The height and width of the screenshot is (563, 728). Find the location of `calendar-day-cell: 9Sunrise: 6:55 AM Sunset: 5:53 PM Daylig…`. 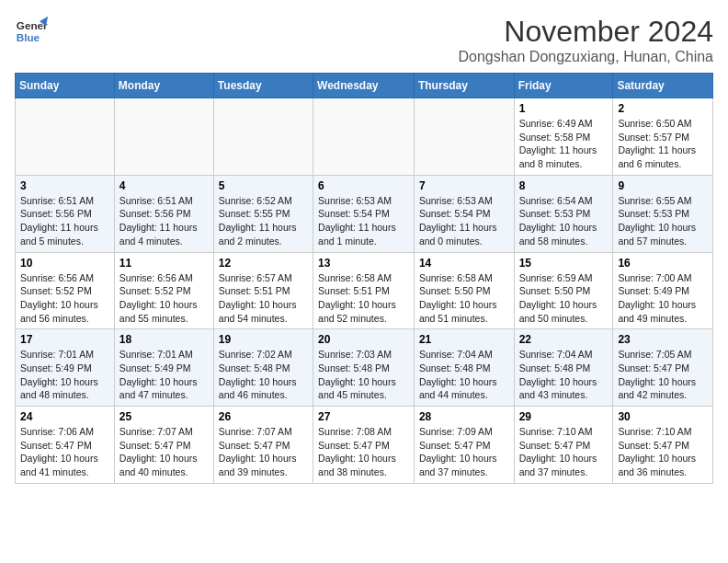

calendar-day-cell: 9Sunrise: 6:55 AM Sunset: 5:53 PM Daylig… is located at coordinates (664, 213).